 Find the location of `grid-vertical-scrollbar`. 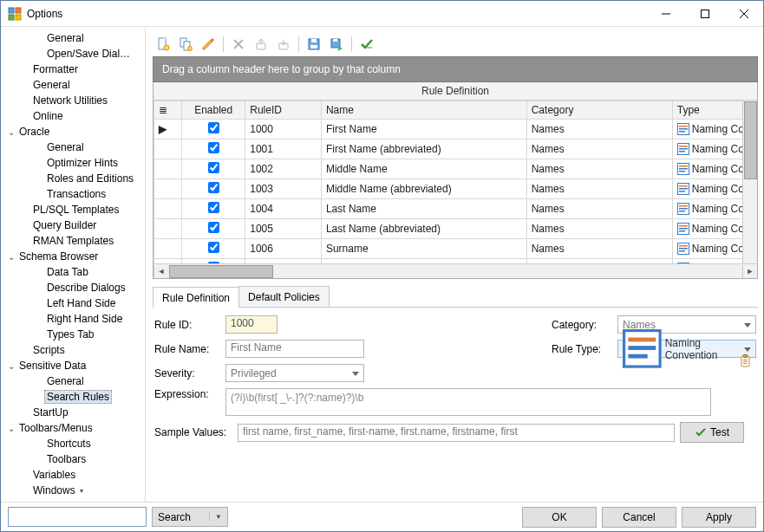

grid-vertical-scrollbar is located at coordinates (749, 182).